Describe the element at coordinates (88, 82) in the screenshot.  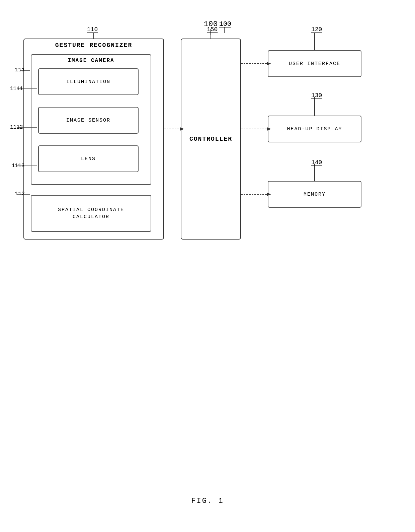
I see `illumination-label: ILLUMINATION` at that location.